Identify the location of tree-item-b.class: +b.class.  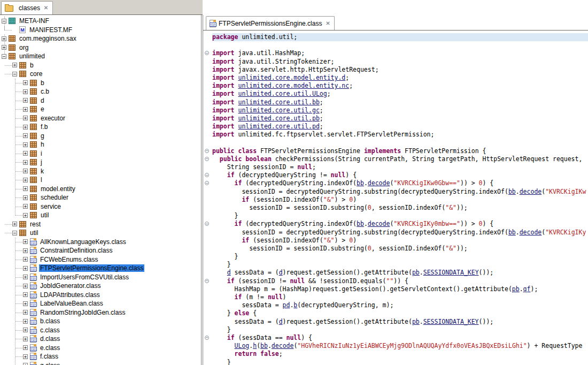
(112, 321).